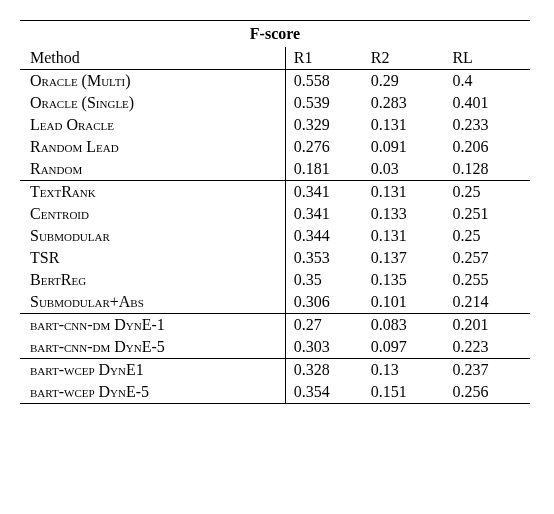 The width and height of the screenshot is (554, 514). I want to click on value-cell-rl: 0.4, so click(489, 82).